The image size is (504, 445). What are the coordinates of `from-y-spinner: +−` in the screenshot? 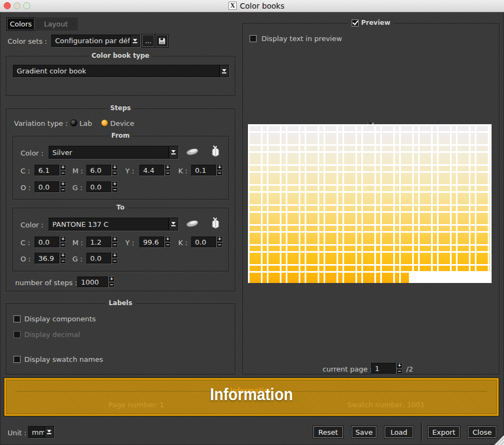 It's located at (167, 170).